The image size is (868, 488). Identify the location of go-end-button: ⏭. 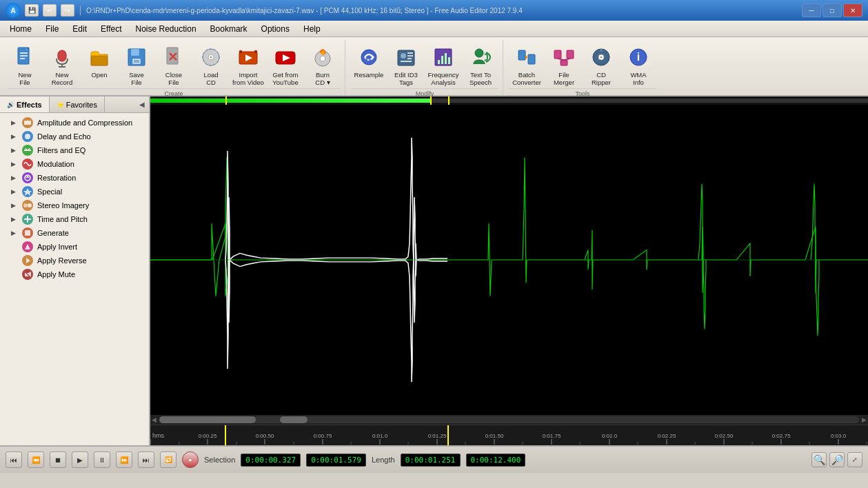
(146, 460).